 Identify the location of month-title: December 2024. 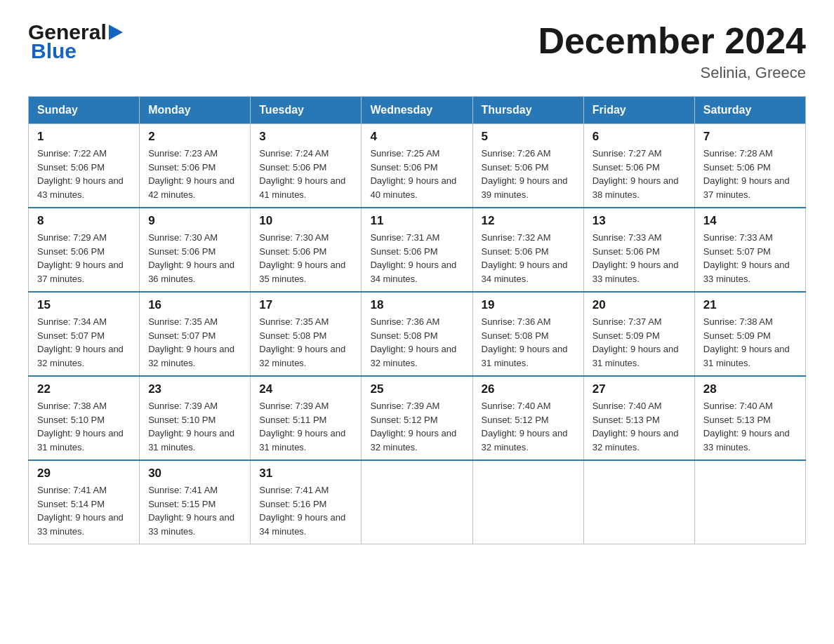
(672, 41).